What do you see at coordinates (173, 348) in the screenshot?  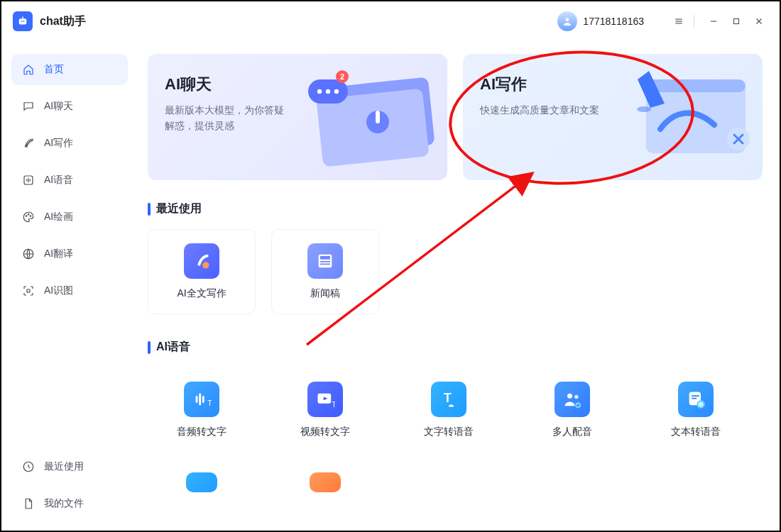 I see `section-title: AI语音` at bounding box center [173, 348].